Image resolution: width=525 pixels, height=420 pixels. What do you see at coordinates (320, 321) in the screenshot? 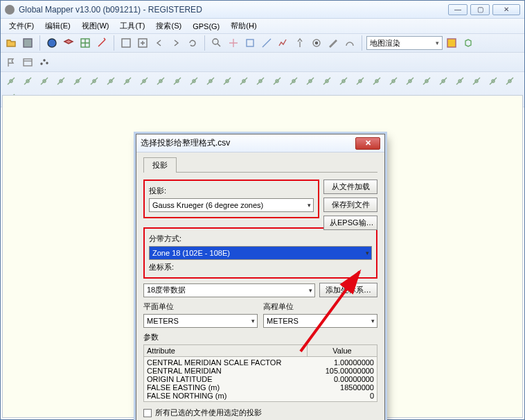
I see `elev-units-combo: METERS` at bounding box center [320, 321].